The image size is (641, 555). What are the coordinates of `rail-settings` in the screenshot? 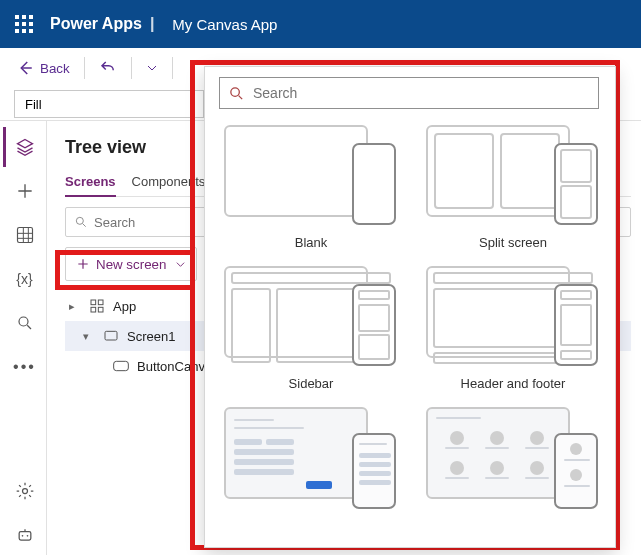 It's located at (23, 491).